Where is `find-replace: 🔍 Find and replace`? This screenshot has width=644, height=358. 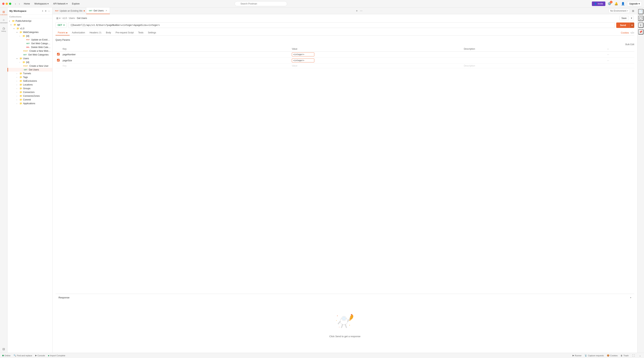
find-replace: 🔍 Find and replace is located at coordinates (23, 356).